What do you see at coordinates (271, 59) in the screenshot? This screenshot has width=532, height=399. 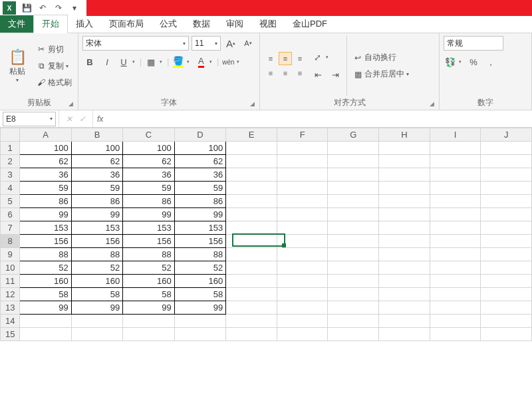 I see `align-top: ≡` at bounding box center [271, 59].